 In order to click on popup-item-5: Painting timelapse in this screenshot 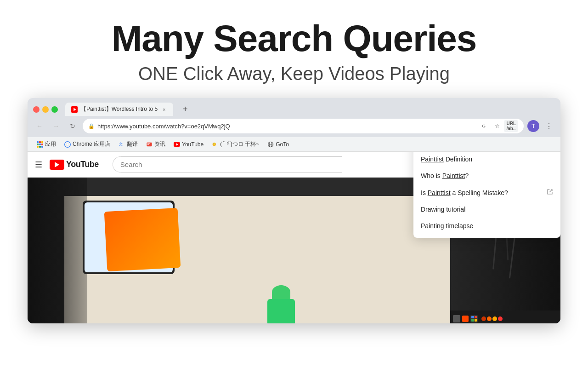, I will do `click(487, 226)`.